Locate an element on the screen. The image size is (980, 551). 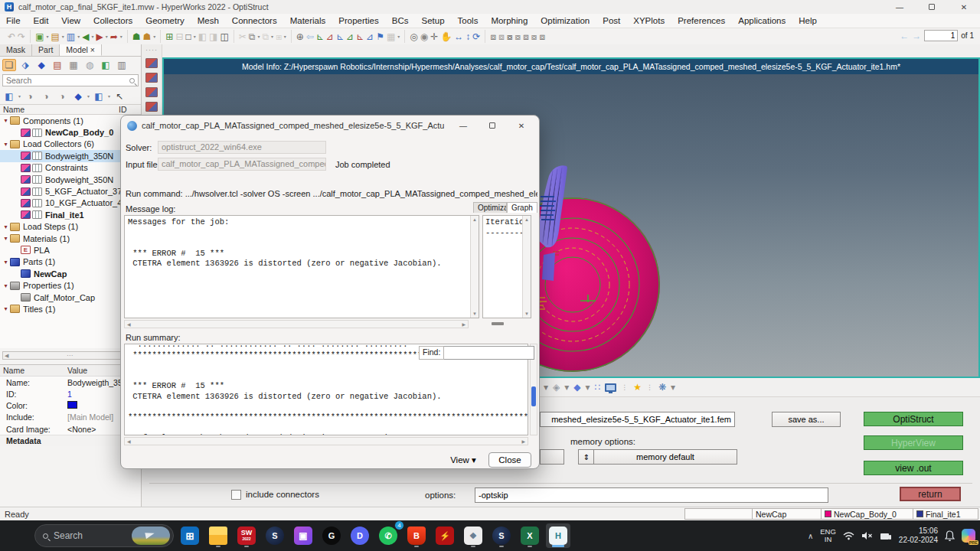
status-cell-newcap: NewCap is located at coordinates (786, 514).